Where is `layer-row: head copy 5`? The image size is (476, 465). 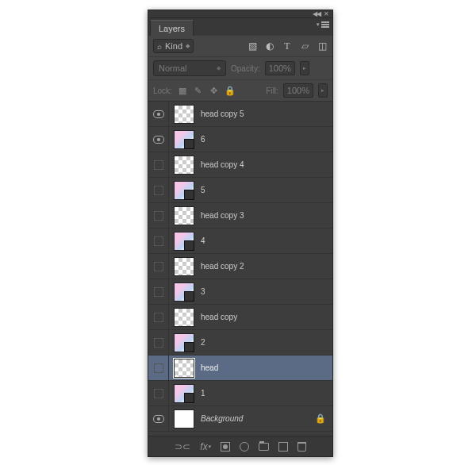
layer-row: head copy 5 is located at coordinates (240, 114).